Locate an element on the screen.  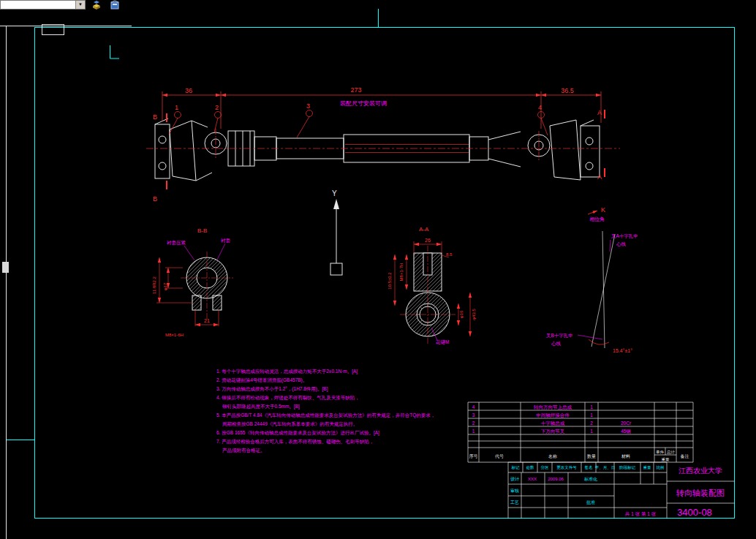
shaft-assembly-drawing is located at coordinates (377, 149).